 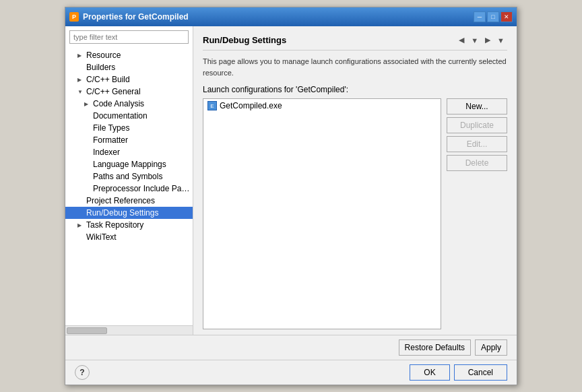 What do you see at coordinates (82, 372) in the screenshot?
I see `footer-left: ?` at bounding box center [82, 372].